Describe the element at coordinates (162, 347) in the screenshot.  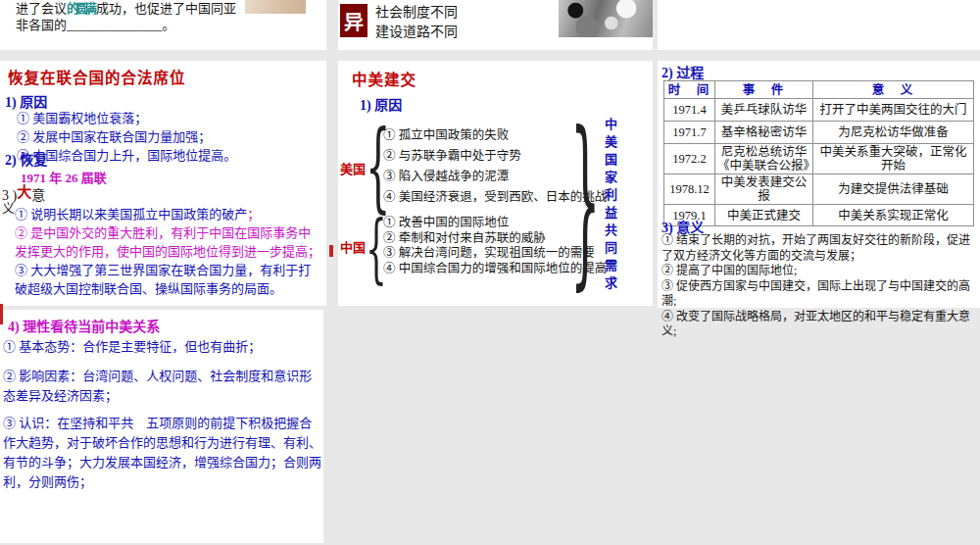
I see `current-relations-item1: ① 基本态势：合作是主要特征，但也有曲折；` at that location.